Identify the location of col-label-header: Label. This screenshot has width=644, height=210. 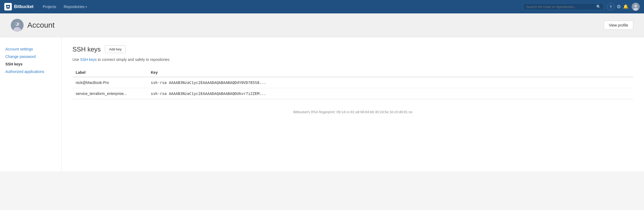
(110, 72).